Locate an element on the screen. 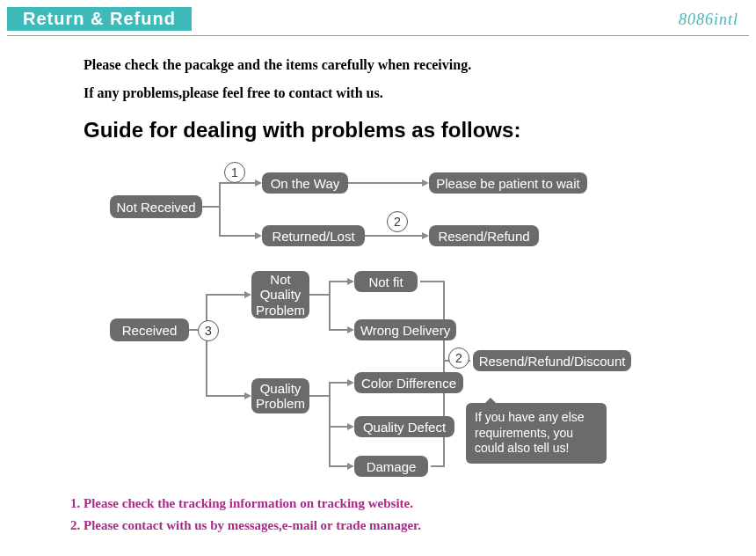 The height and width of the screenshot is (556, 756). node-quality-defect: Quality Defect is located at coordinates (404, 427).